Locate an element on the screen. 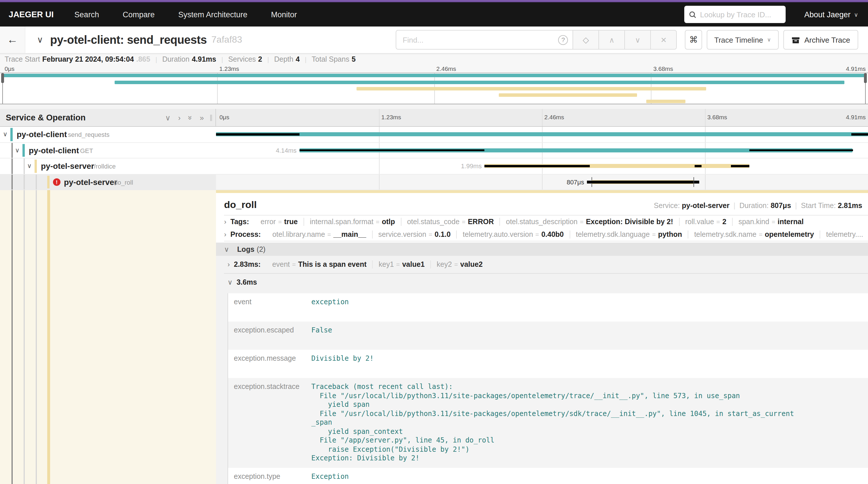 The height and width of the screenshot is (484, 868). nav-item-monitor: Monitor is located at coordinates (284, 14).